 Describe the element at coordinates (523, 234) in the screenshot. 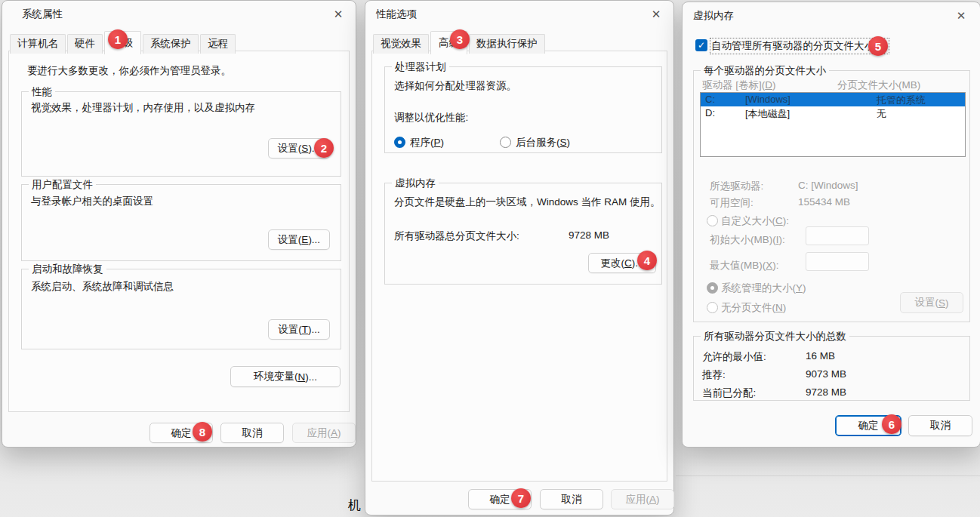

I see `virtual-memory-group: 虚拟内存 分页文件是硬盘上的一块区域，Windows 当作 RAM 使用。 所有…` at that location.